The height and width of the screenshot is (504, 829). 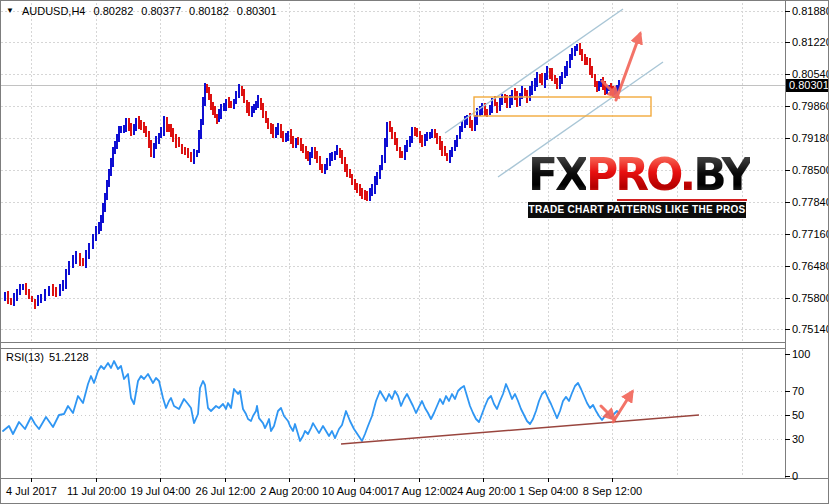 What do you see at coordinates (32, 491) in the screenshot?
I see `time-axis-label: 4 Jul 2017` at bounding box center [32, 491].